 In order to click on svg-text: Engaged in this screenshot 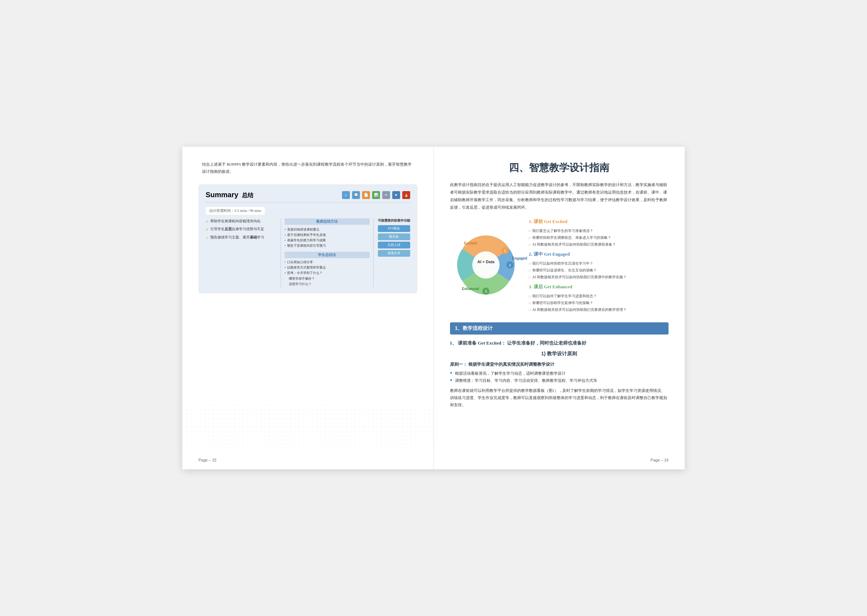, I will do `click(520, 258)`.